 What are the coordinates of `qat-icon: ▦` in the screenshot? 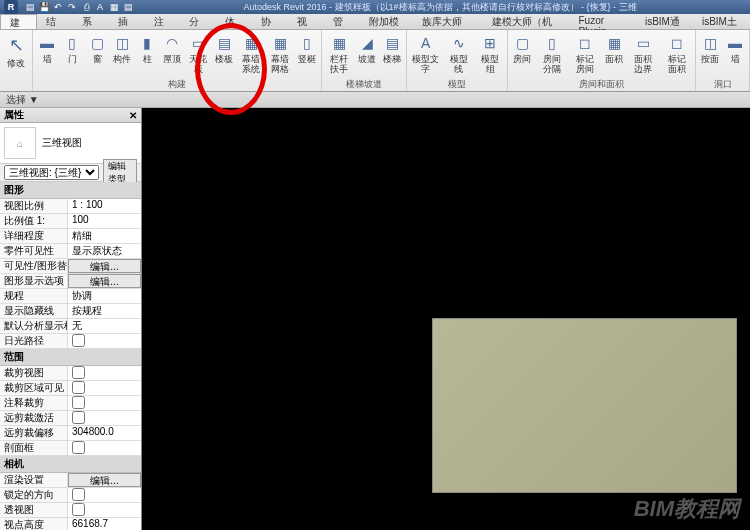 It's located at (114, 7).